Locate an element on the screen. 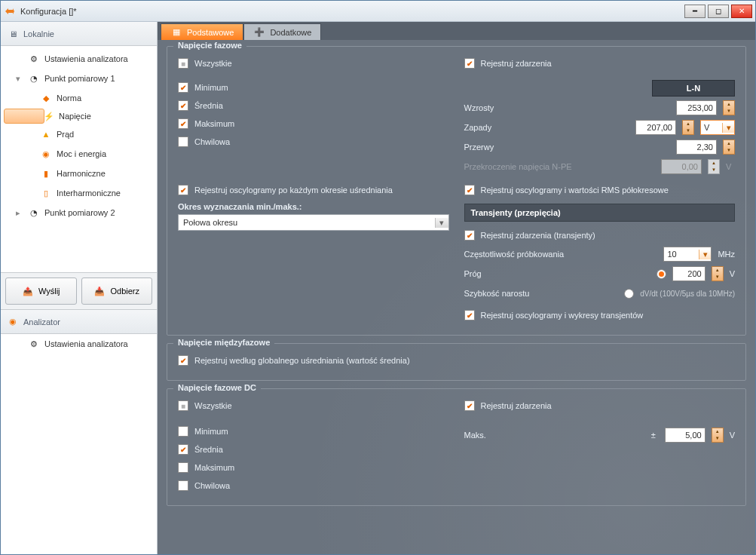 The height and width of the screenshot is (555, 756). chk-rej-trans: ✔ Rejestruj zdarzenia (transjenty) is located at coordinates (600, 235).